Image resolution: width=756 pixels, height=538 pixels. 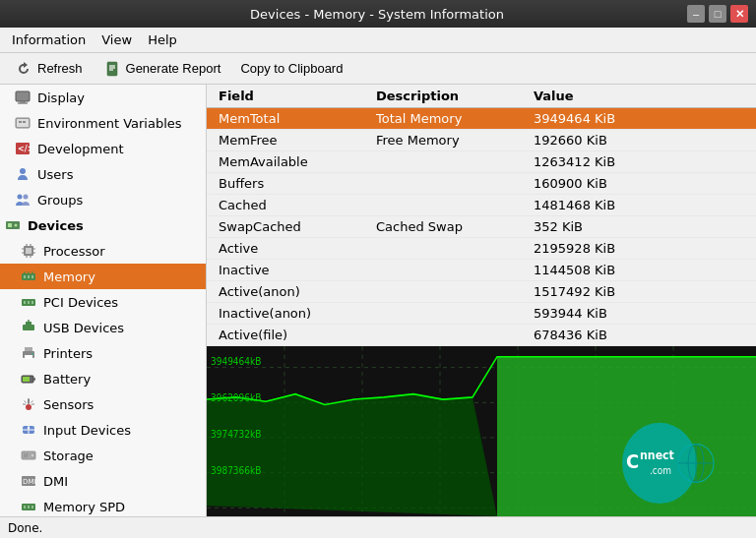 What do you see at coordinates (162, 39) in the screenshot?
I see `menu-help: Help` at bounding box center [162, 39].